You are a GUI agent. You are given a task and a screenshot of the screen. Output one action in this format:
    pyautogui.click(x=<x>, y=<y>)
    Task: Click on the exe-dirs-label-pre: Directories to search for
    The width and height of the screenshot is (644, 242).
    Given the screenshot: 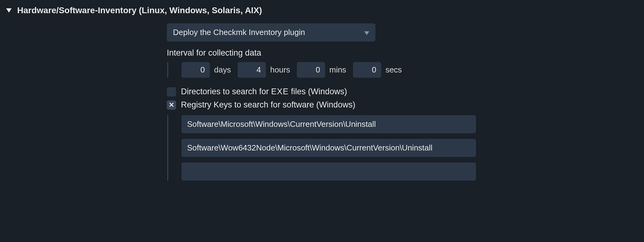 What is the action you would take?
    pyautogui.click(x=226, y=92)
    